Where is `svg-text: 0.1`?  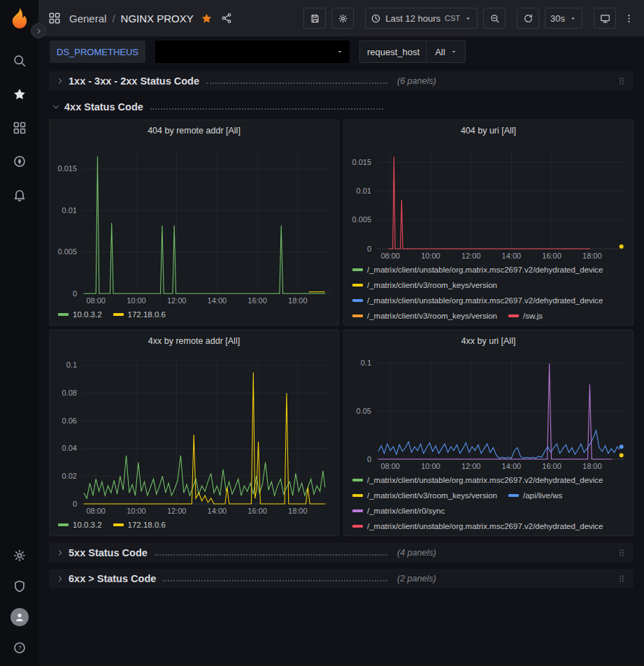
svg-text: 0.1 is located at coordinates (366, 363).